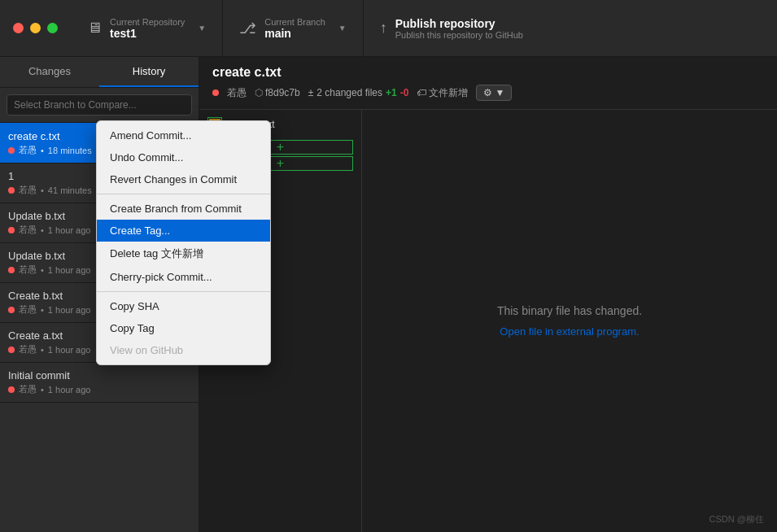  I want to click on branch-sublabel: Current Branch, so click(295, 22).